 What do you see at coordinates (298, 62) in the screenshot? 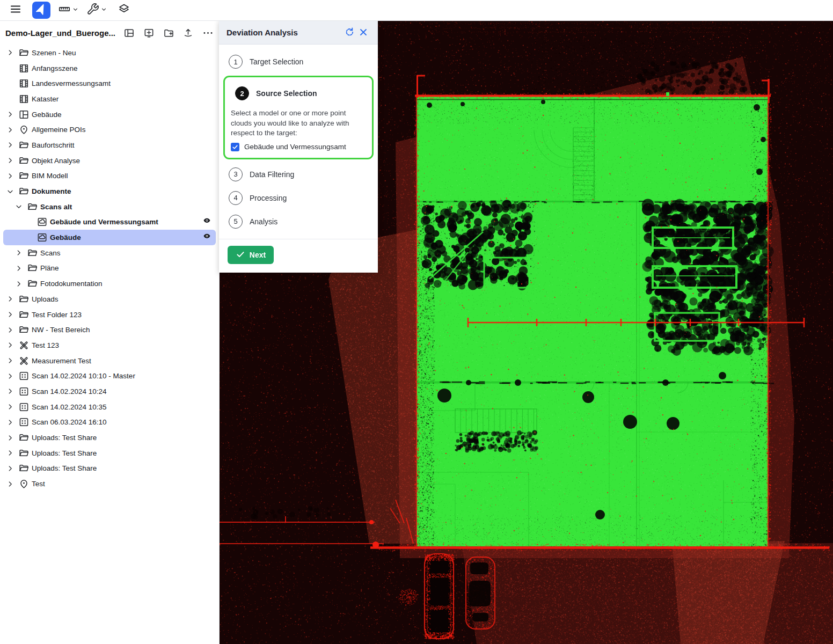
I see `step-1: 1Target Selection` at bounding box center [298, 62].